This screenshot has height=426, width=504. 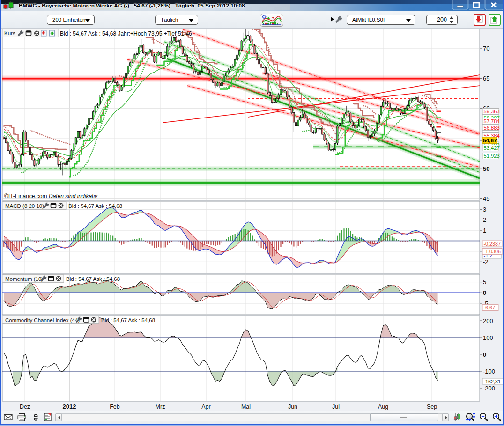 I want to click on svg-text: 51,923, so click(x=492, y=156).